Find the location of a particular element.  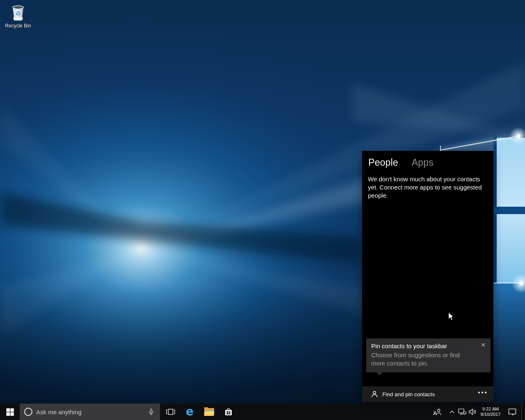

edge-button: e is located at coordinates (189, 412).